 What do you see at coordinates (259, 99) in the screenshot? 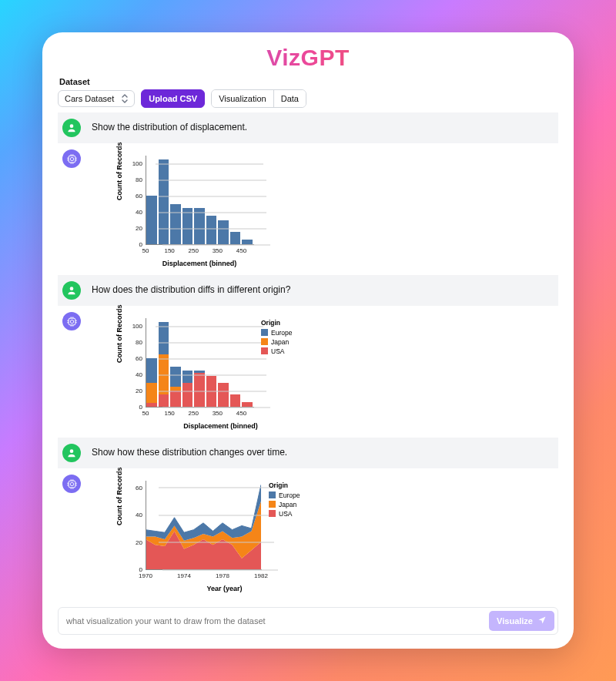
I see `view-toggle: Visualization Data` at bounding box center [259, 99].